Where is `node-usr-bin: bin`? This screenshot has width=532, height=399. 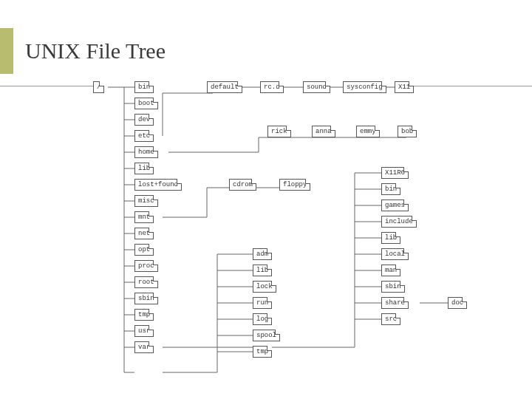 node-usr-bin: bin is located at coordinates (391, 189).